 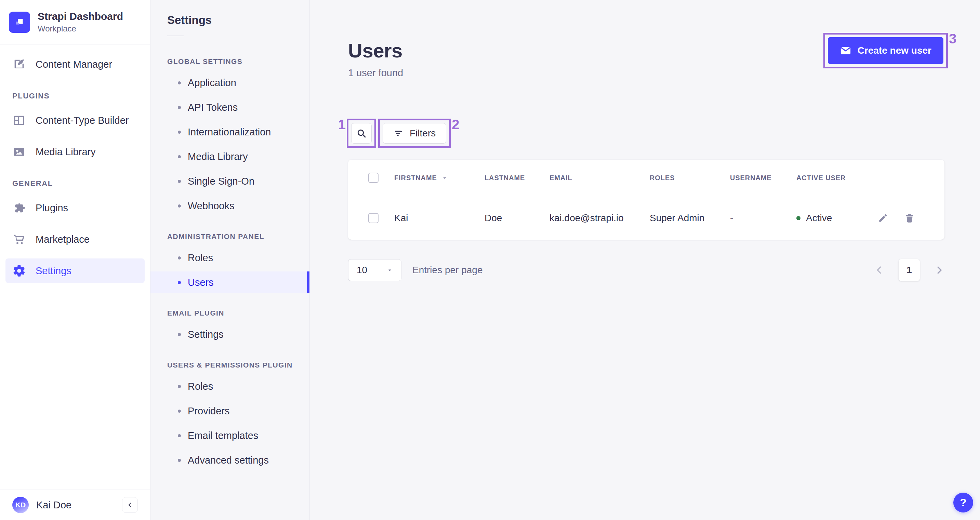 I want to click on entries-per-page-label: Entries per page, so click(x=447, y=270).